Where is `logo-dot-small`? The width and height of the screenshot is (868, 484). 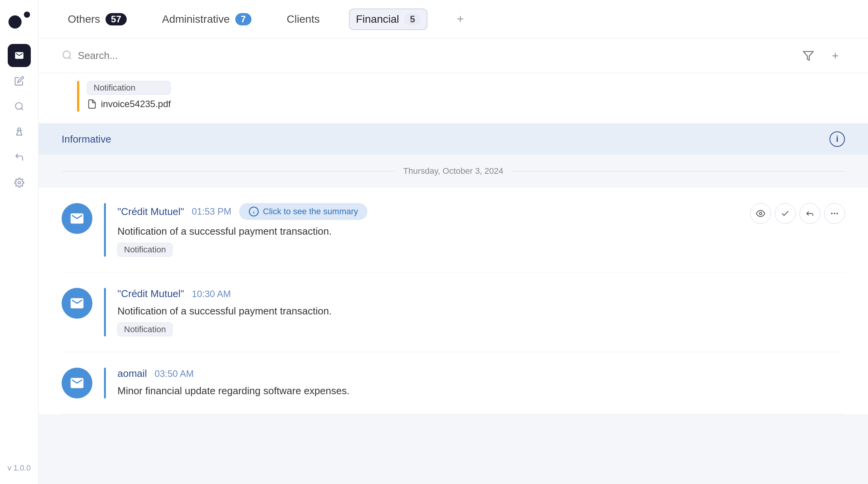
logo-dot-small is located at coordinates (27, 15).